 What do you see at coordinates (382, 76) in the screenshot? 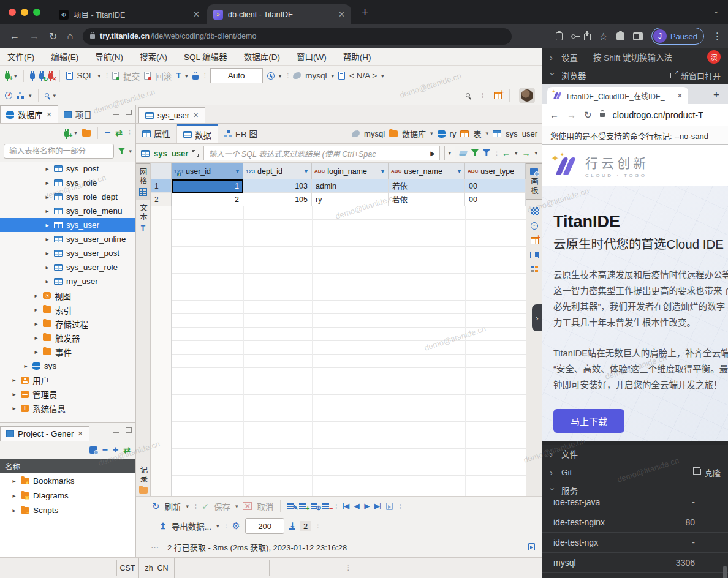
I see `schema-dropdown-icon: ▾` at bounding box center [382, 76].